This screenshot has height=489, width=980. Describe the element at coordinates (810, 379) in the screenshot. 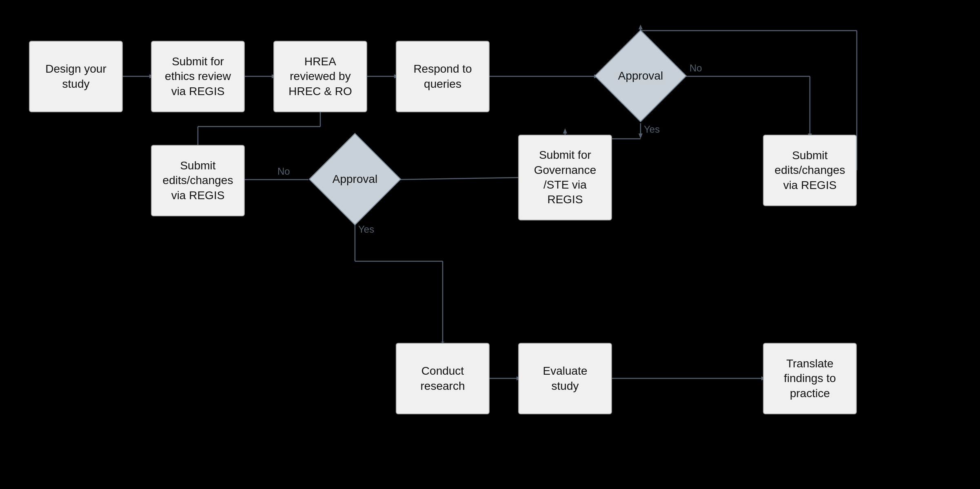

I see `translate-findings-box: Translate findings to practice` at that location.